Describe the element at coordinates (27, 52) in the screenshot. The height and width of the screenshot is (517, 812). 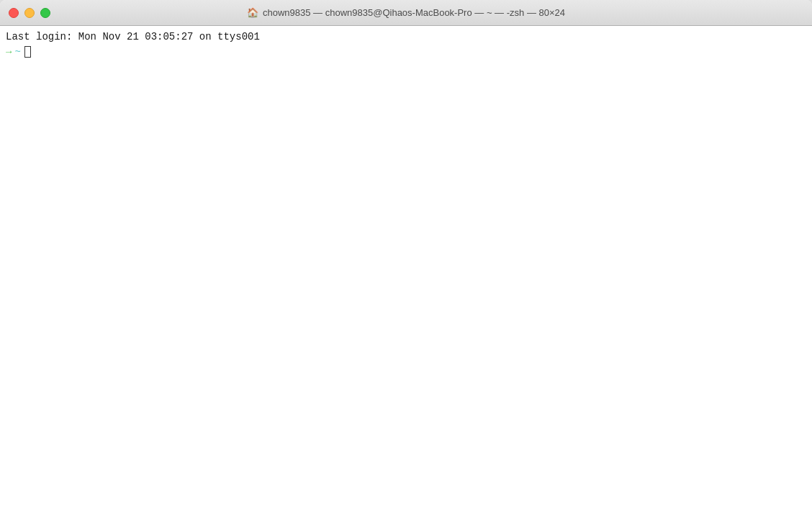
I see `cursor` at that location.